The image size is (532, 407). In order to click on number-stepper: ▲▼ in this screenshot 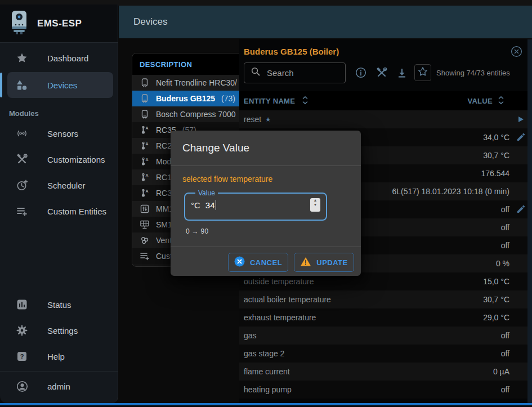, I will do `click(315, 205)`.